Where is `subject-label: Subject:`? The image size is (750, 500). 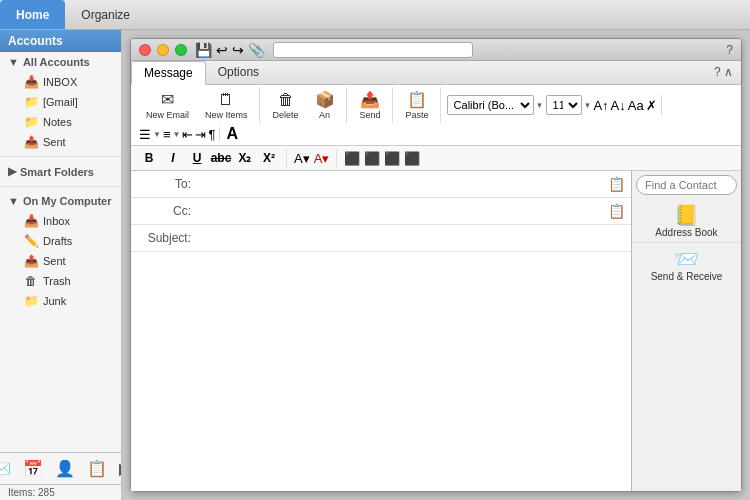
subject-label: Subject: is located at coordinates (165, 238).